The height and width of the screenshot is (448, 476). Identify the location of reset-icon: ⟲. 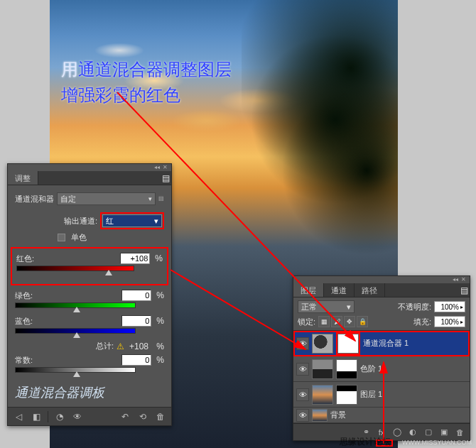
(143, 417).